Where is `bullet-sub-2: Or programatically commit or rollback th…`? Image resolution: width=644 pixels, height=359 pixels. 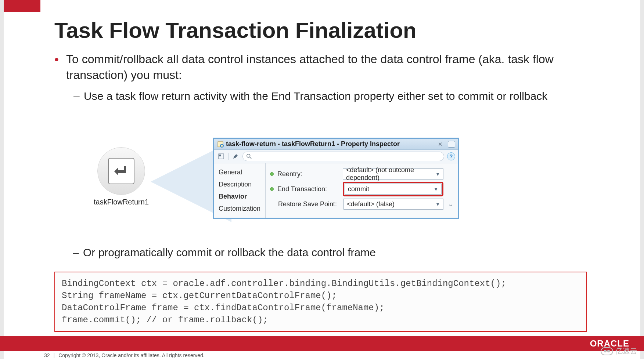 bullet-sub-2: Or programatically commit or rollback th… is located at coordinates (338, 253).